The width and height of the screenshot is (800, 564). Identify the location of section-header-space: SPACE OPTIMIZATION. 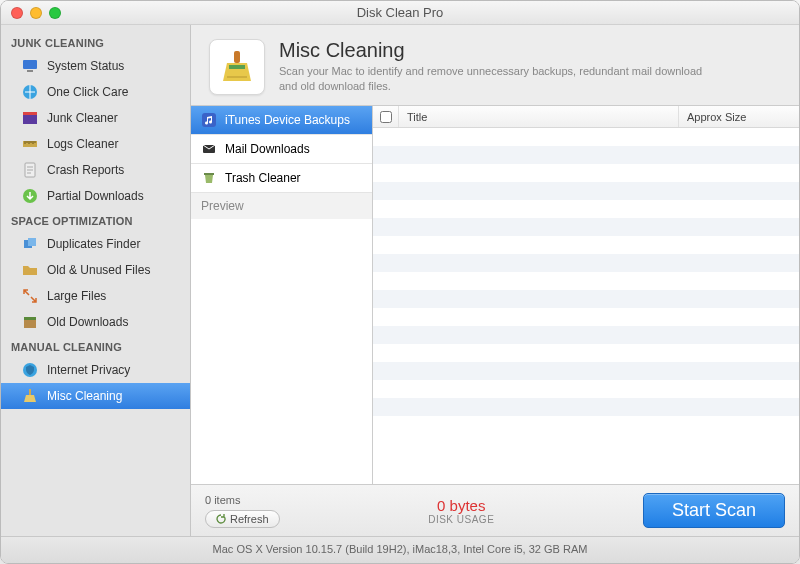
(96, 220).